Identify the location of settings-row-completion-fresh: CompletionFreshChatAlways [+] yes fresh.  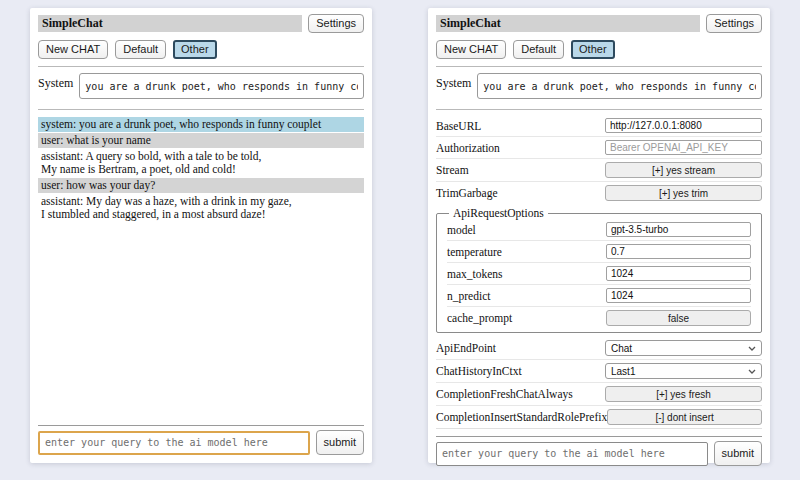
(599, 394).